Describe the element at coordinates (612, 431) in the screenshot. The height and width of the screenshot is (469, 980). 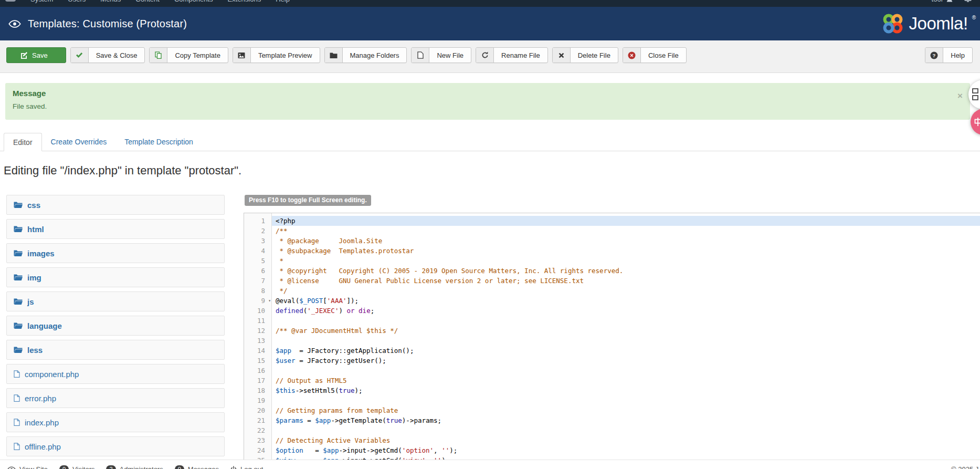
I see `code-line-22: 22` at that location.